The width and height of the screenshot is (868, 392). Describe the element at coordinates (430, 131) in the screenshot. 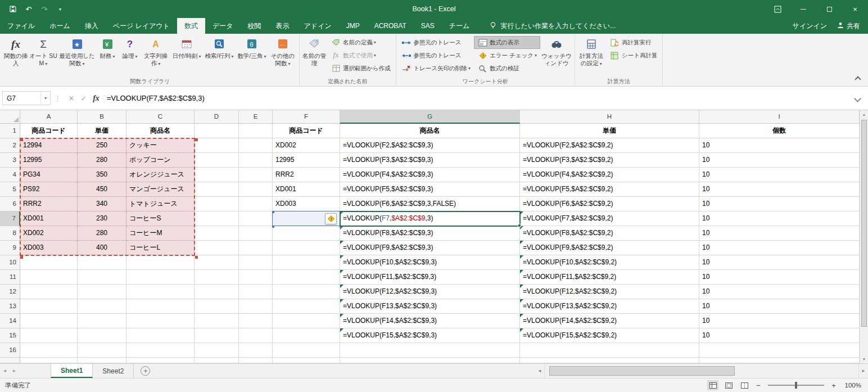

I see `cell-G1: 商品名` at that location.